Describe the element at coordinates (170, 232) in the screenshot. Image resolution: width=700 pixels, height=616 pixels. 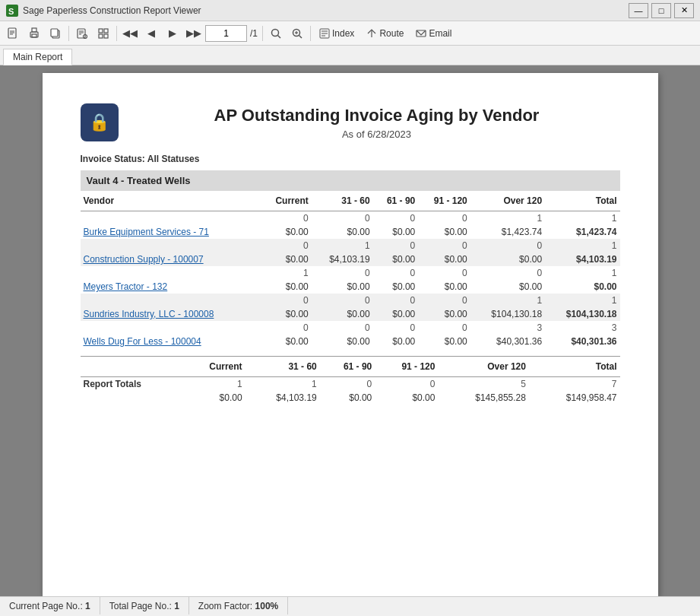
I see `vendor-link-cell: Burke Equipment Services - 71` at that location.